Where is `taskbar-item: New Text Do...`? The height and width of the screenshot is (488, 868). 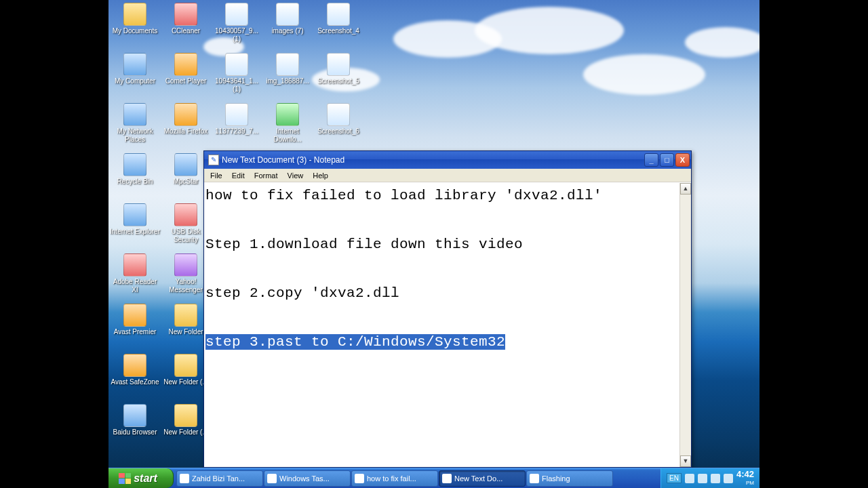 taskbar-item: New Text Do... is located at coordinates (482, 479).